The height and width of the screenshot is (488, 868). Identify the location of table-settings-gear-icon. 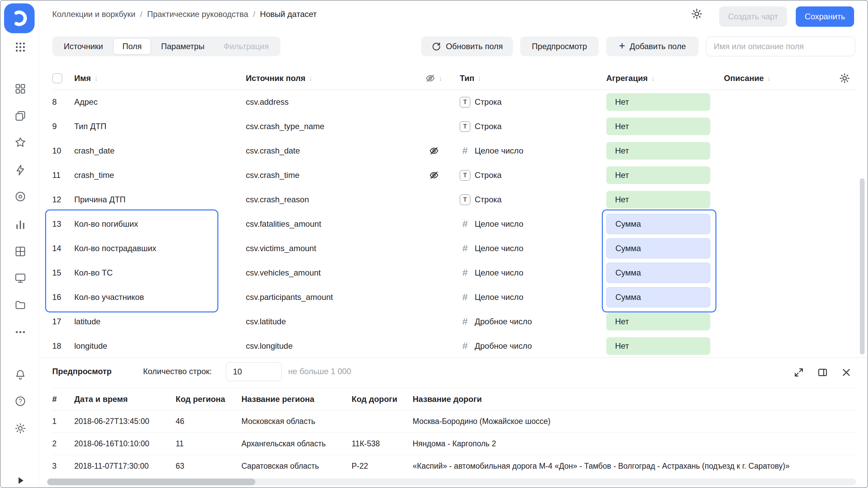
(845, 78).